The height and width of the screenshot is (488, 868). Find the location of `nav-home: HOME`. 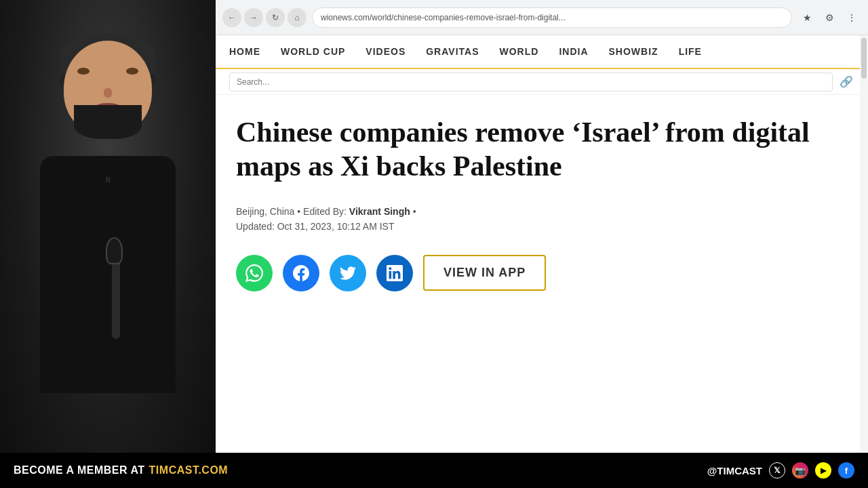

nav-home: HOME is located at coordinates (245, 52).